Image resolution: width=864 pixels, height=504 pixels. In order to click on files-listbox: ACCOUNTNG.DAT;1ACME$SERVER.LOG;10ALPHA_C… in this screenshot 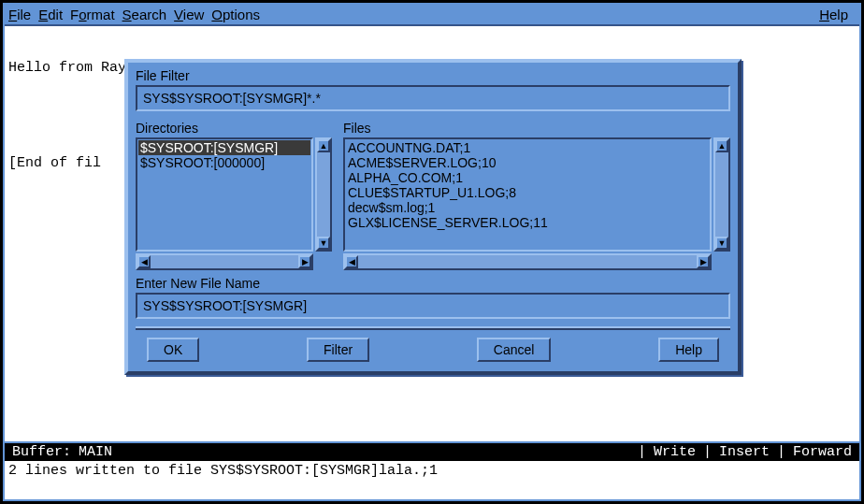, I will do `click(527, 194)`.